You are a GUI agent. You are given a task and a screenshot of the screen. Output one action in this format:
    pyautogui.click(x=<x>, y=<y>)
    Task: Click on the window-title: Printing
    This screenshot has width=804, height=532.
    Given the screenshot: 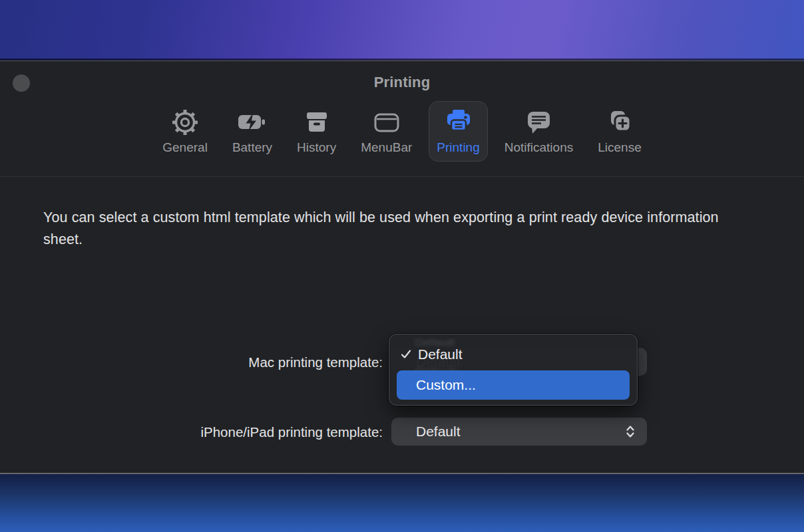 What is the action you would take?
    pyautogui.click(x=402, y=82)
    